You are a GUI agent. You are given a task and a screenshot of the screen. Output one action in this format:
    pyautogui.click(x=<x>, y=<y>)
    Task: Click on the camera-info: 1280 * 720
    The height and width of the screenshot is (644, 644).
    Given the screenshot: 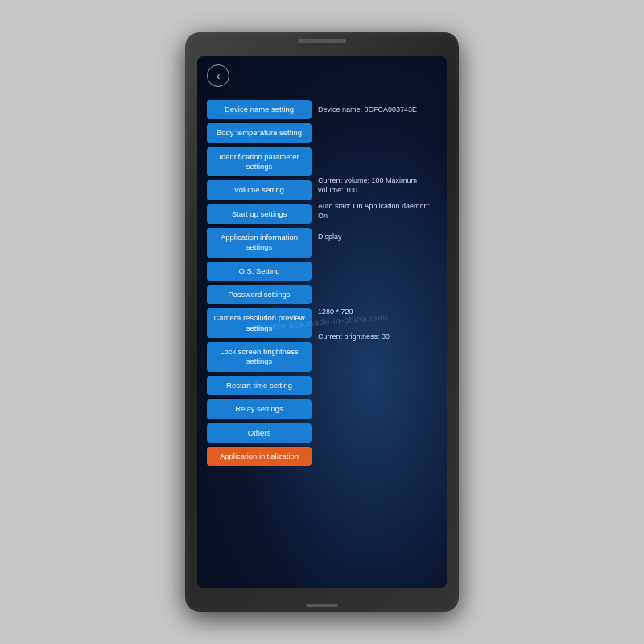 What is the action you would take?
    pyautogui.click(x=378, y=312)
    